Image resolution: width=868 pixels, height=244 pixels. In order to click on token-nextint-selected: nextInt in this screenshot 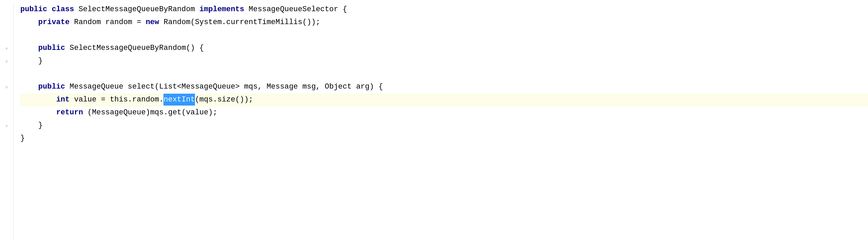, I will do `click(179, 100)`.